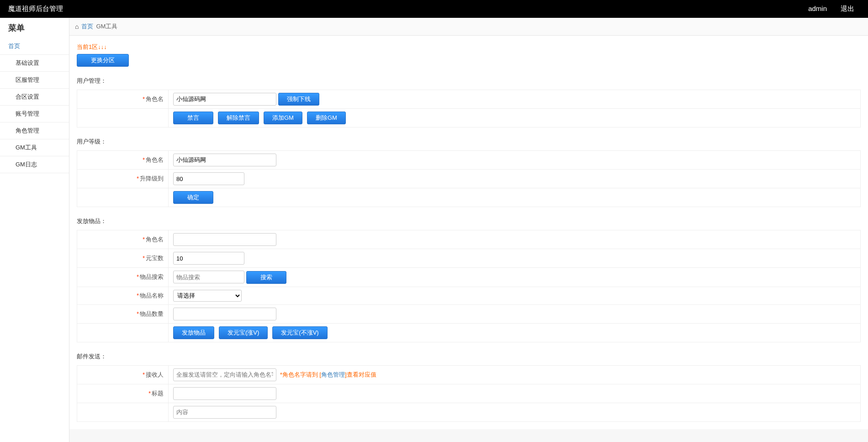 The image size is (868, 442). What do you see at coordinates (193, 197) in the screenshot?
I see `ul-confirm-button: 确定` at bounding box center [193, 197].